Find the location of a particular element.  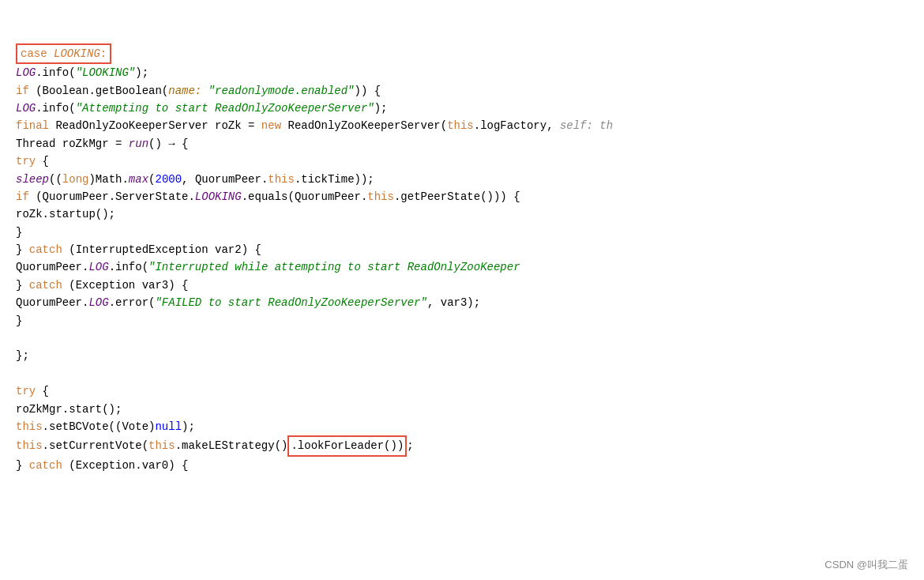

code-line: if (Boolean.getBoolean(name: "readonlymo… is located at coordinates (462, 91).